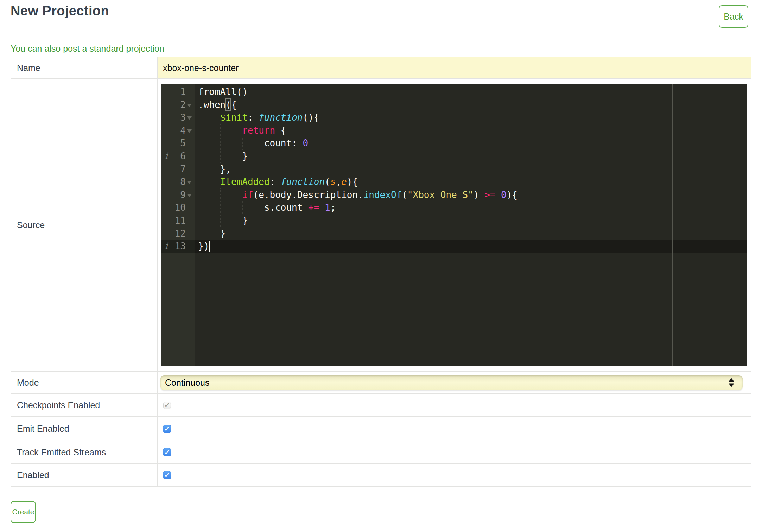 This screenshot has height=532, width=762. I want to click on line-number: 2, so click(173, 105).